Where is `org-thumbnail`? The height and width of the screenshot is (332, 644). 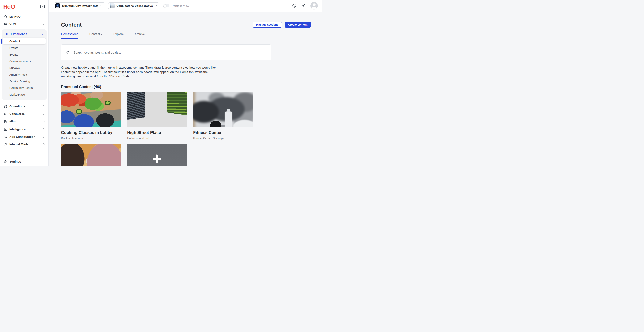 org-thumbnail is located at coordinates (58, 6).